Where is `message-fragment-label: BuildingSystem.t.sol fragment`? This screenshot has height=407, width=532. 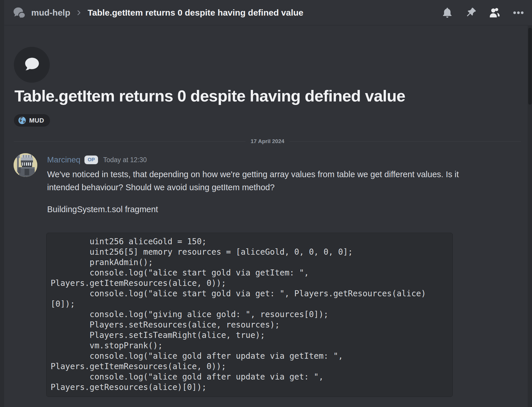 message-fragment-label: BuildingSystem.t.sol fragment is located at coordinates (268, 209).